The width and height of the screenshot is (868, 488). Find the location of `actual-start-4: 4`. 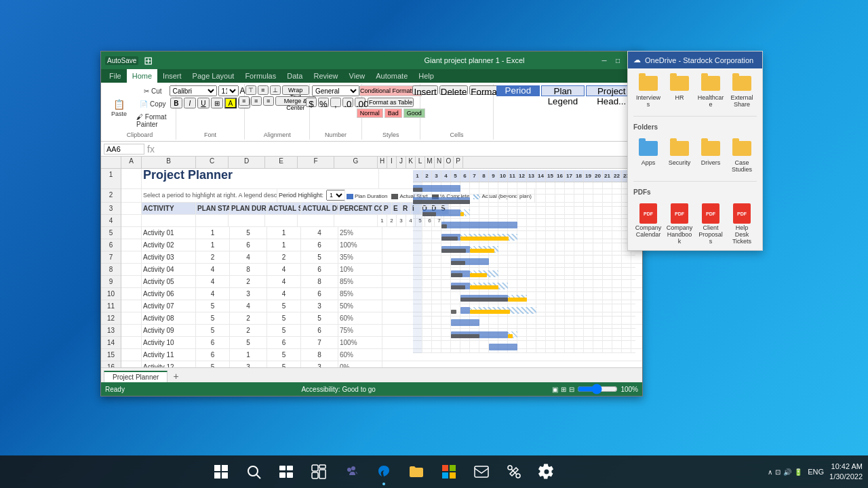

actual-start-4: 4 is located at coordinates (284, 270).